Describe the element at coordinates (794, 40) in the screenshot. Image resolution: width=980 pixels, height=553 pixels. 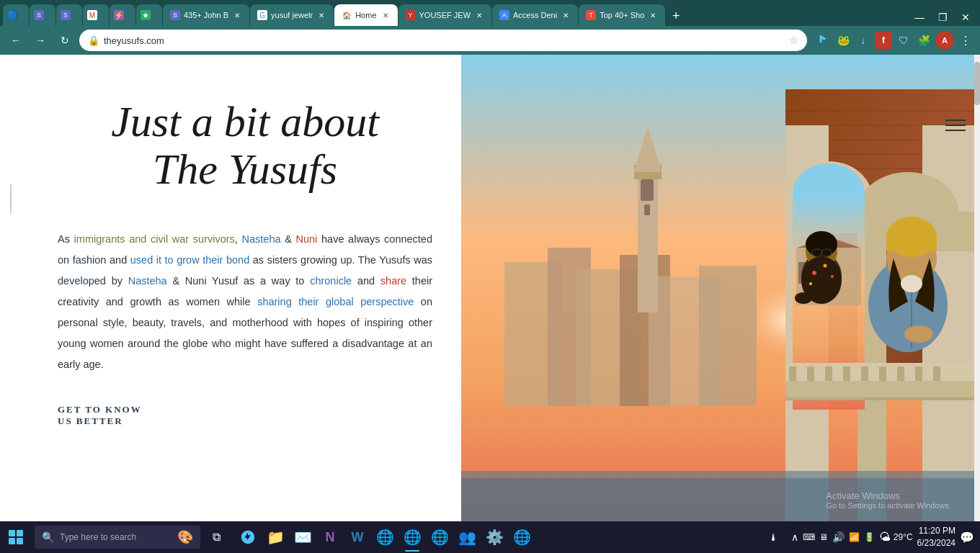
I see `bookmark-star-icon: ☆` at that location.